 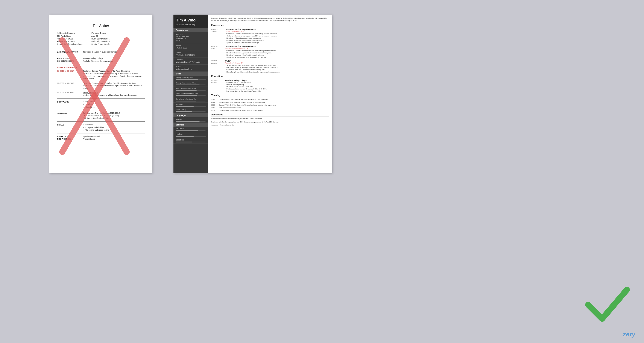 What do you see at coordinates (190, 94) in the screenshot?
I see `skill-complaint: Adept at complaint resolution.` at bounding box center [190, 94].